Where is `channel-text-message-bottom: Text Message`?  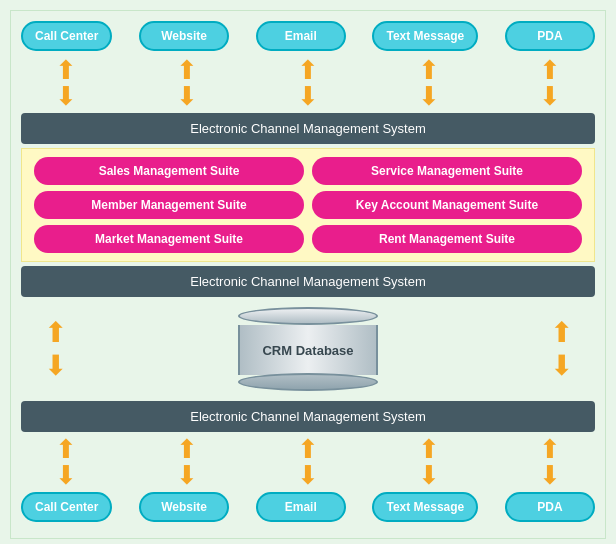 channel-text-message-bottom: Text Message is located at coordinates (425, 507).